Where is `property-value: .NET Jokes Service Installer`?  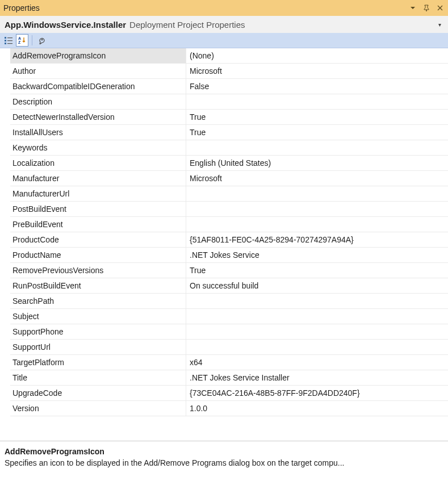
property-value: .NET Jokes Service Installer is located at coordinates (317, 378).